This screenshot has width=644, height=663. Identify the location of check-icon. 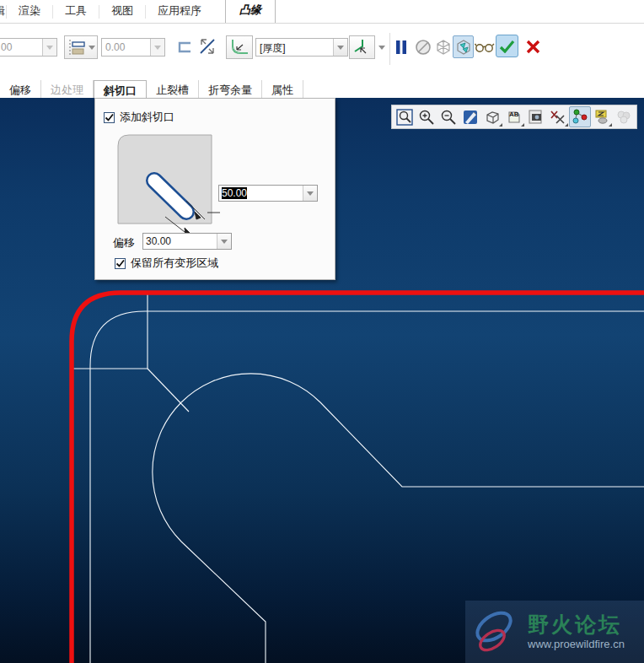
(507, 46).